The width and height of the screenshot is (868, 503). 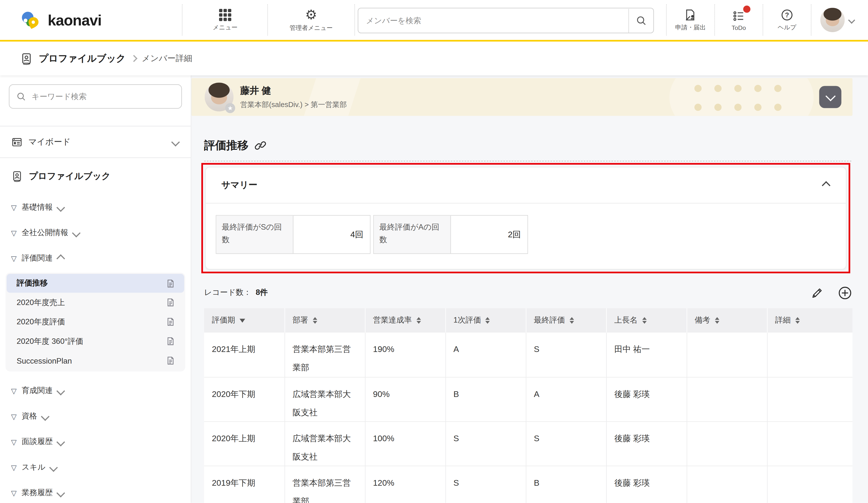 What do you see at coordinates (550, 320) in the screenshot?
I see `col-label: 最終評価` at bounding box center [550, 320].